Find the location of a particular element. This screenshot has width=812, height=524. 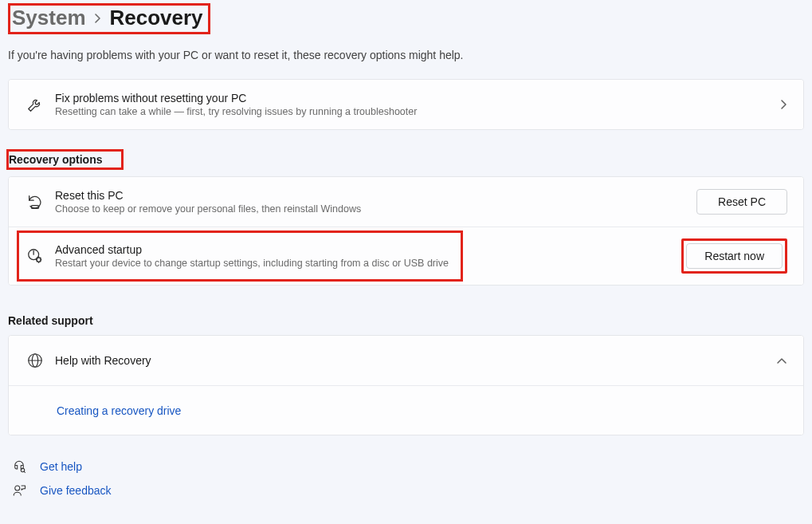

page-subtitle: If you're having problems with your PC o… is located at coordinates (406, 55).